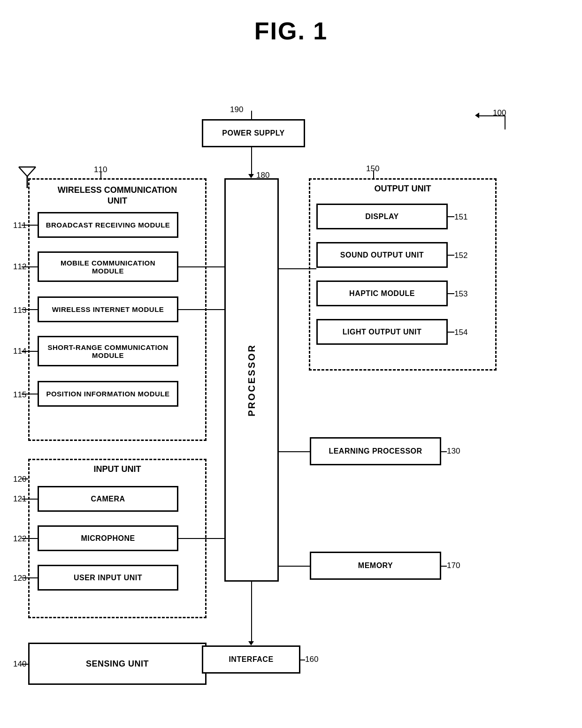 The image size is (582, 728). I want to click on ref-153: 153, so click(461, 294).